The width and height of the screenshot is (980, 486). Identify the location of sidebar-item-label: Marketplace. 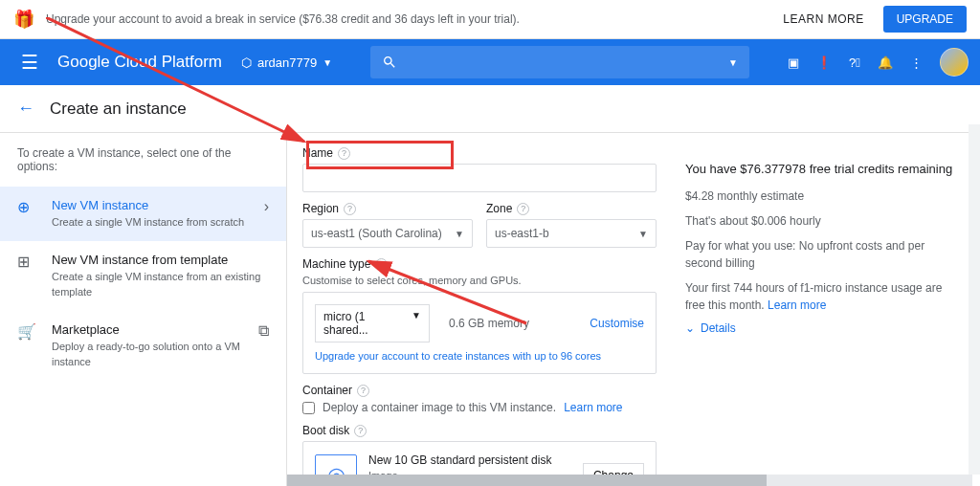
(155, 329).